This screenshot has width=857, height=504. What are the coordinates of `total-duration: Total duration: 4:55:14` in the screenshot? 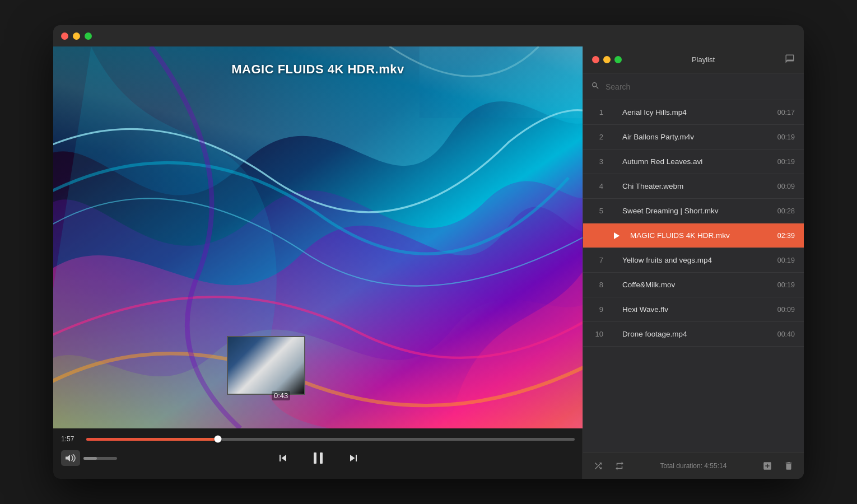 It's located at (693, 466).